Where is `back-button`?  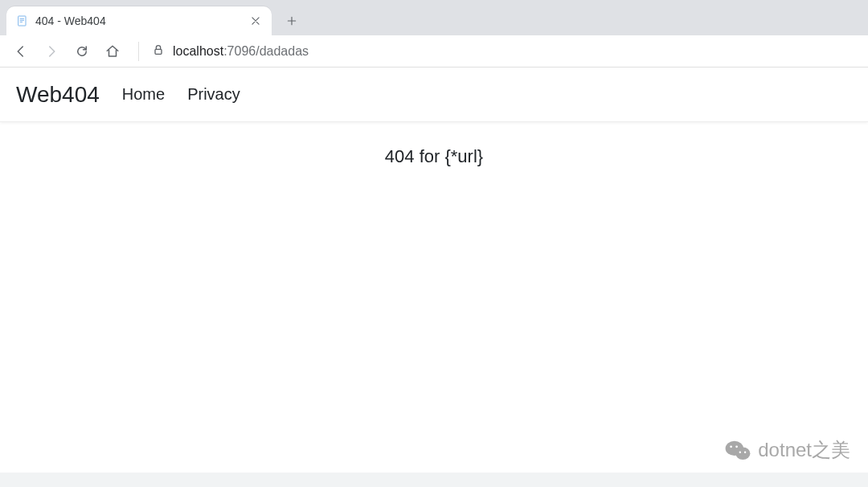
back-button is located at coordinates (21, 51).